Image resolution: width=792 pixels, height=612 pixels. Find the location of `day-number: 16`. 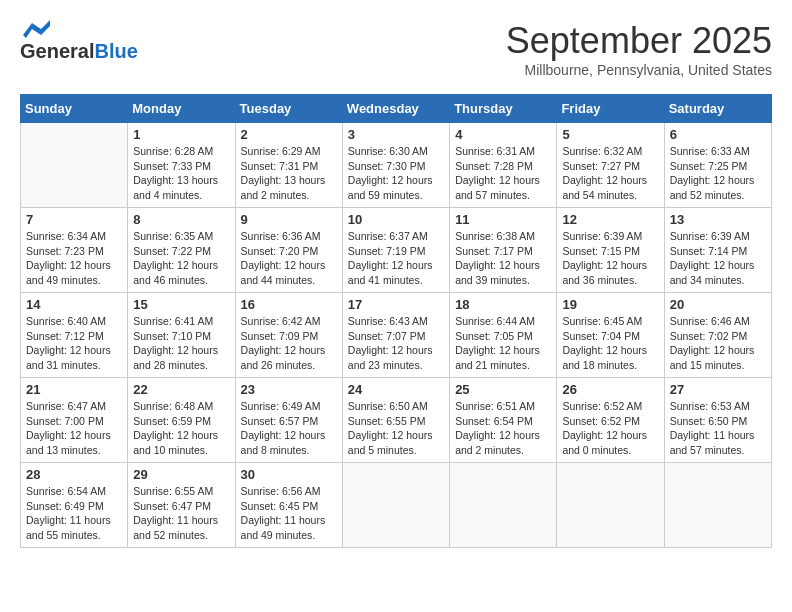

day-number: 16 is located at coordinates (289, 304).